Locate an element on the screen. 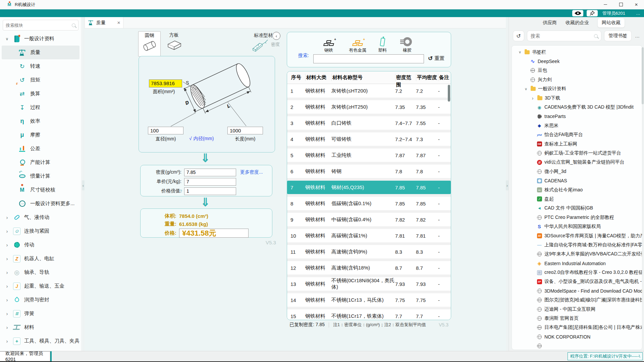 Image resolution: width=644 pixels, height=362 pixels. bookmark-scrollbar is located at coordinates (643, 76).